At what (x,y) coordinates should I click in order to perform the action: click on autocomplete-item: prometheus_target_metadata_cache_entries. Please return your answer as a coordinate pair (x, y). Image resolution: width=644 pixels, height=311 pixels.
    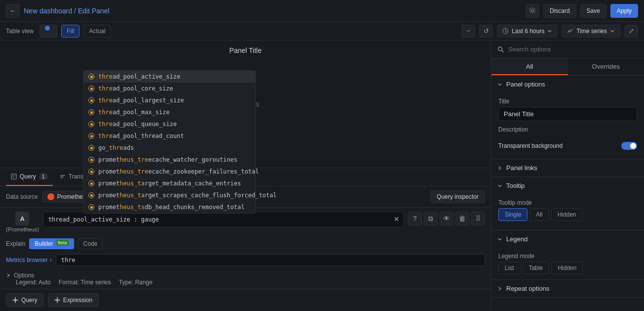
    Looking at the image, I should click on (169, 183).